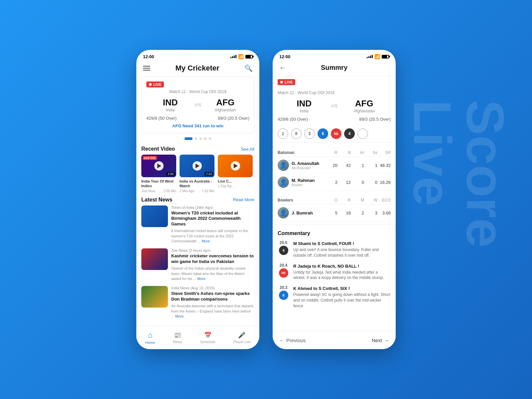 This screenshot has height=399, width=532. What do you see at coordinates (170, 110) in the screenshot?
I see `team1-name: India` at bounding box center [170, 110].